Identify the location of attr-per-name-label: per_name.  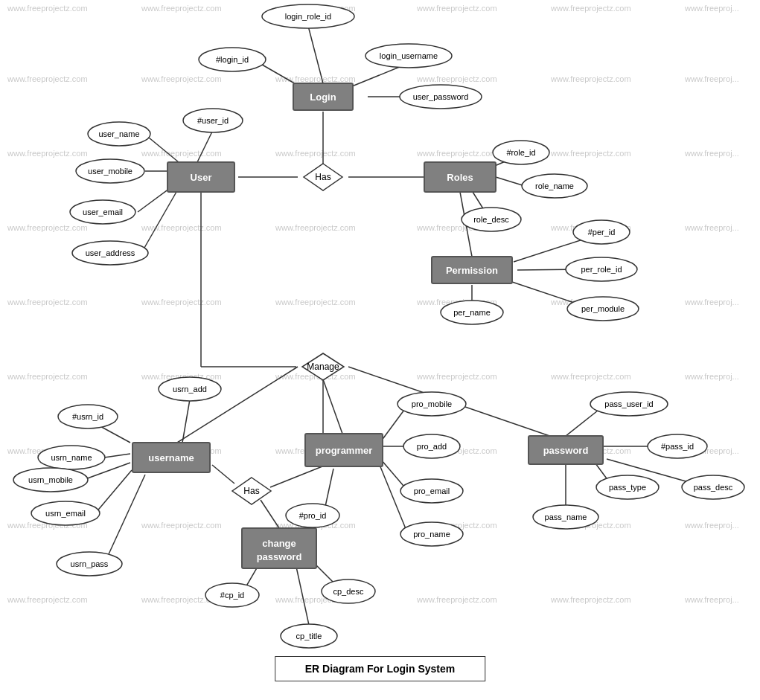
(472, 312).